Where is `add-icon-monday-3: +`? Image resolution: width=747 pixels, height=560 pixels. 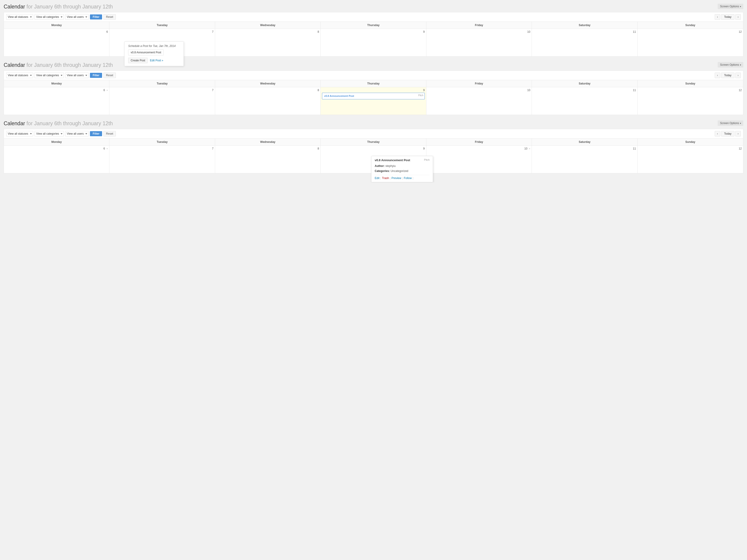 add-icon-monday-3: + is located at coordinates (107, 149).